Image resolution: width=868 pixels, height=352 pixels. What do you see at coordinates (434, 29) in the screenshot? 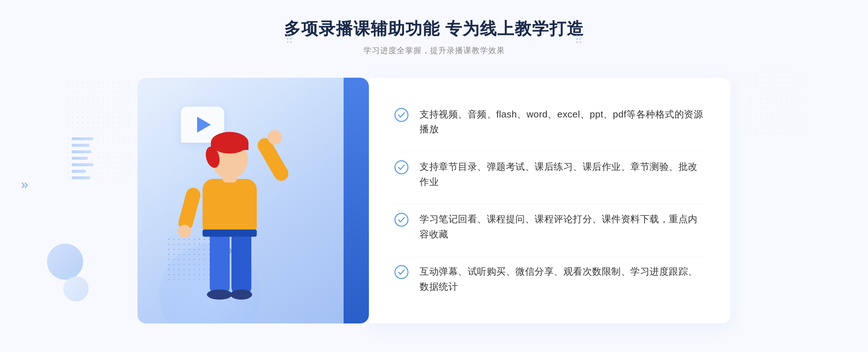
I see `main-title: 多项录播课辅助功能 专为线上教学打造` at bounding box center [434, 29].